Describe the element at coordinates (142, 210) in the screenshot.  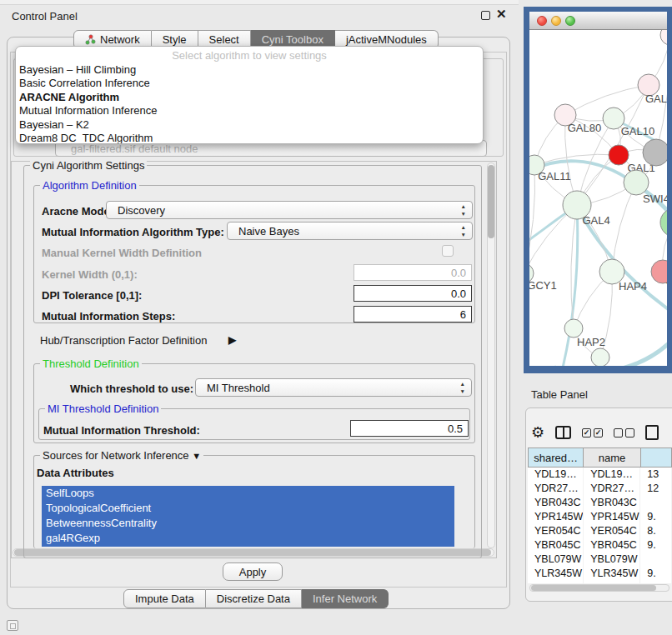
I see `aracne-mode-value: Discovery` at that location.